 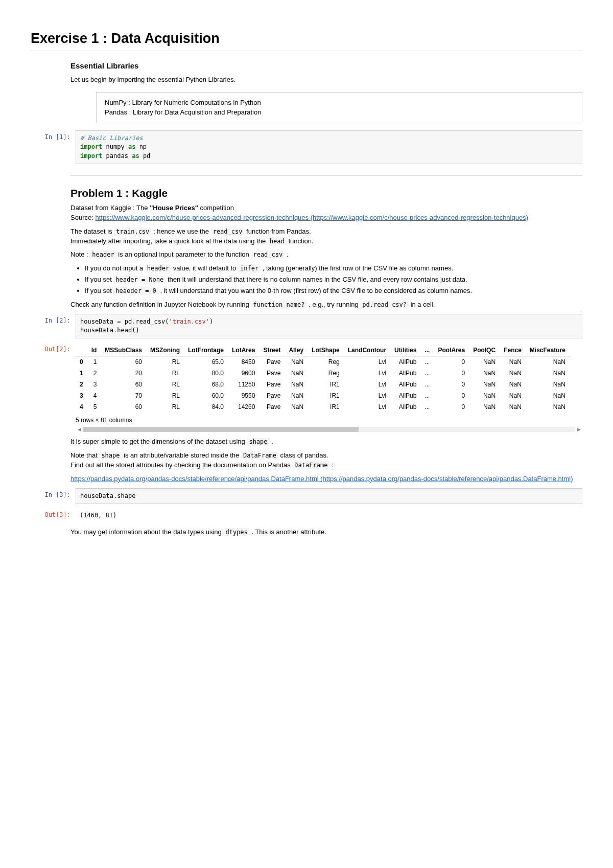 What do you see at coordinates (323, 373) in the screenshot?
I see `table-row: 1220RL80.09600PaveNaNRegLvlAllPub...0NaN…` at bounding box center [323, 373].